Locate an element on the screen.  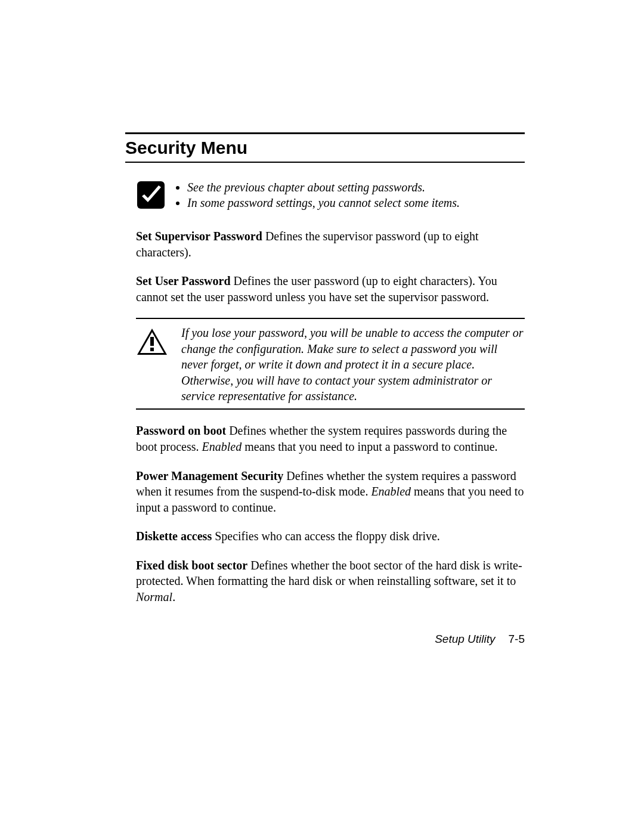
paragraph-power-management: Power Management Security Defines whethe… is located at coordinates (330, 492).